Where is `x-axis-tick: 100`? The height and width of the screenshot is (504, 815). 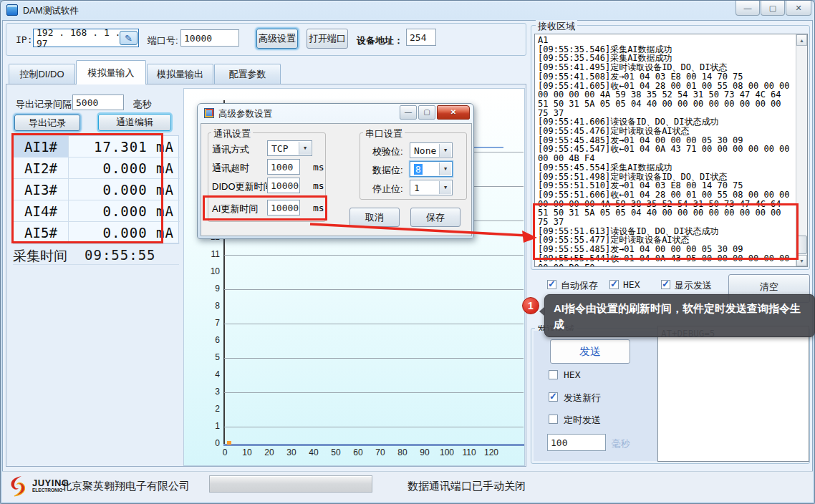
x-axis-tick: 100 is located at coordinates (447, 452).